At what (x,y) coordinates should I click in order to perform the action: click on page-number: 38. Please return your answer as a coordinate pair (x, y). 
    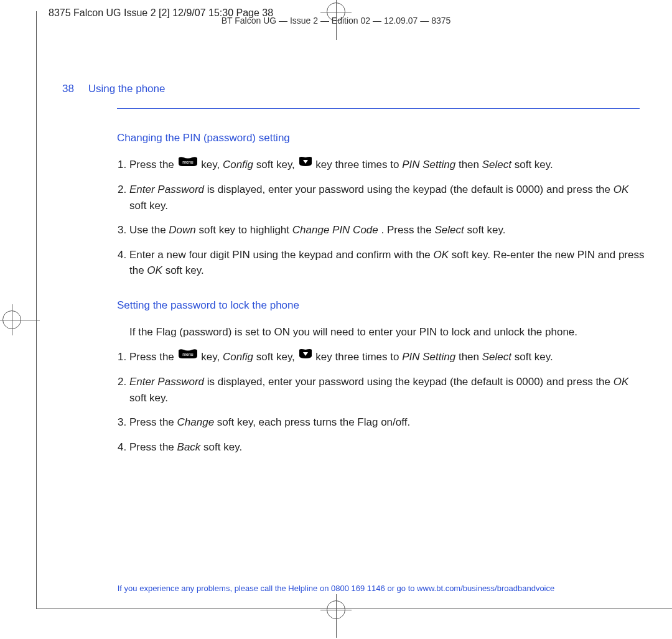
    Looking at the image, I should click on (68, 89).